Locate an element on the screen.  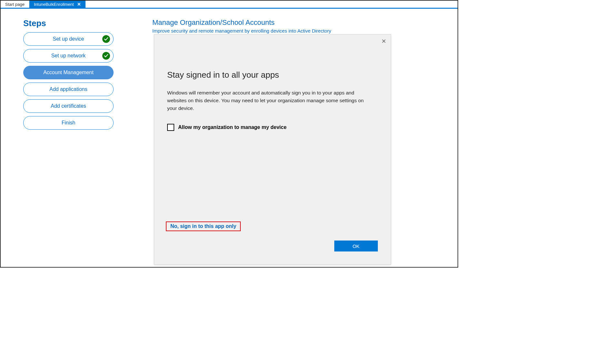
ok-button: OK is located at coordinates (356, 246).